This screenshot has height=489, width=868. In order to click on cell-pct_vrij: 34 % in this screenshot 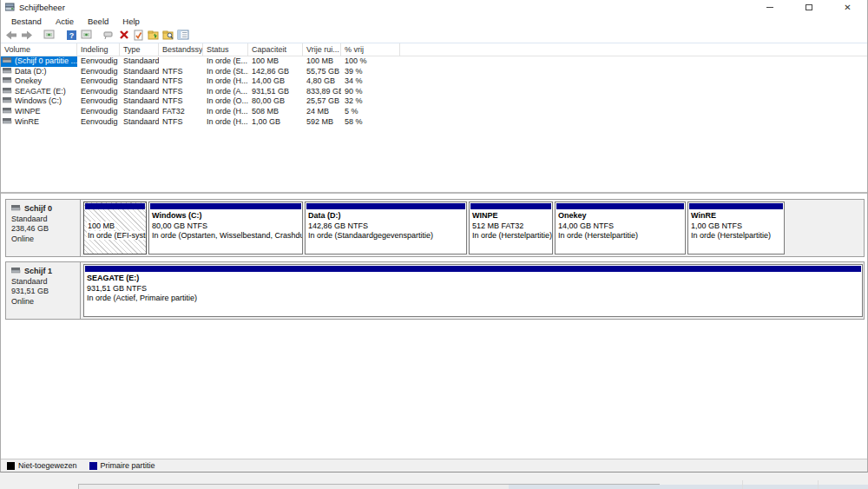, I will do `click(371, 82)`.